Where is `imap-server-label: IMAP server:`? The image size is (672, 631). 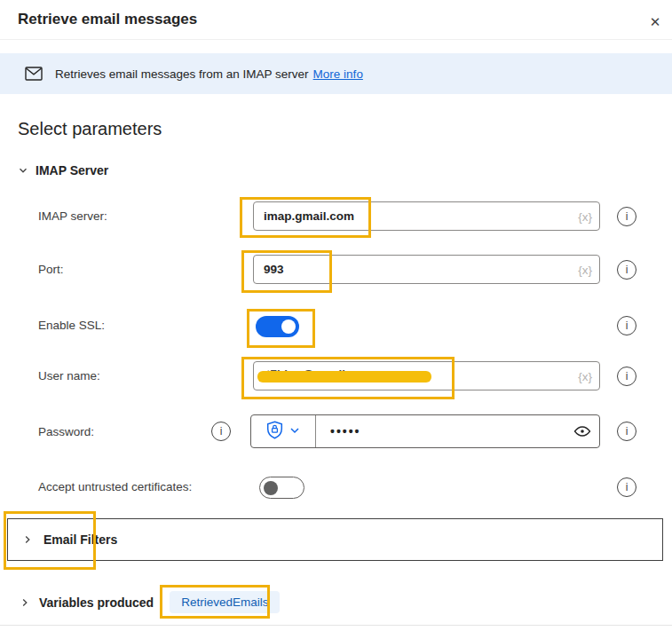 imap-server-label: IMAP server: is located at coordinates (73, 217).